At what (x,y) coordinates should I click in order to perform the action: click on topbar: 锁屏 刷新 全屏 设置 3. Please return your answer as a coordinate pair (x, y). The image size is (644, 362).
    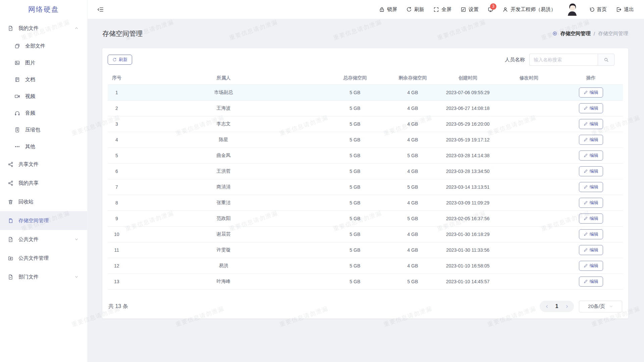
    Looking at the image, I should click on (366, 9).